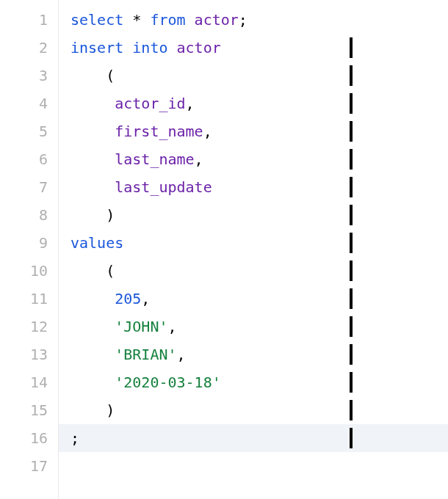 This screenshot has width=448, height=499. I want to click on code-line: actor_id,, so click(259, 103).